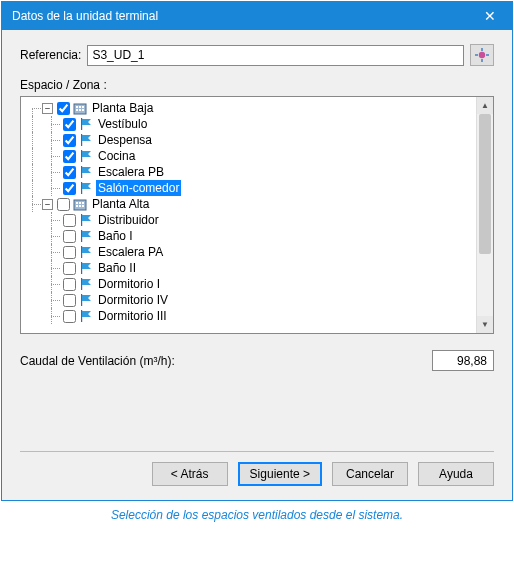 The image size is (514, 576). I want to click on item-label: Baño I, so click(116, 236).